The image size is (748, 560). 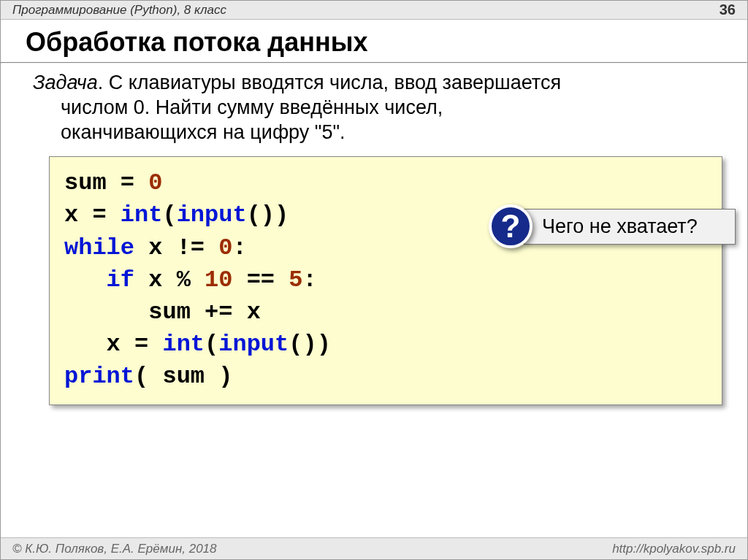 What do you see at coordinates (66, 83) in the screenshot?
I see `task-label: Задача` at bounding box center [66, 83].